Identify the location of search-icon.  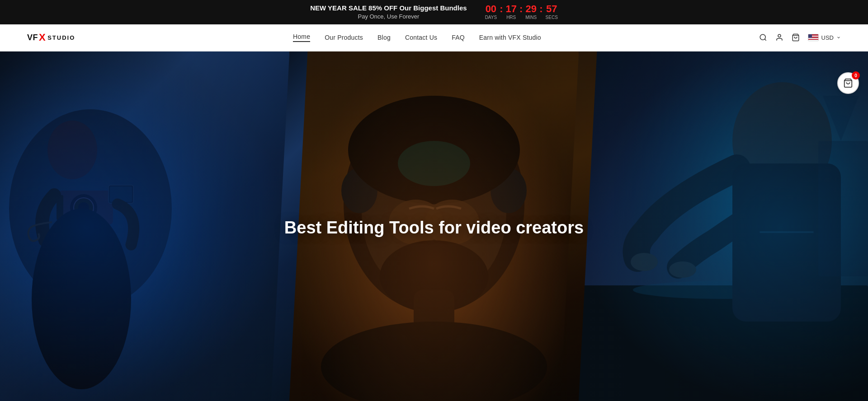
(763, 37).